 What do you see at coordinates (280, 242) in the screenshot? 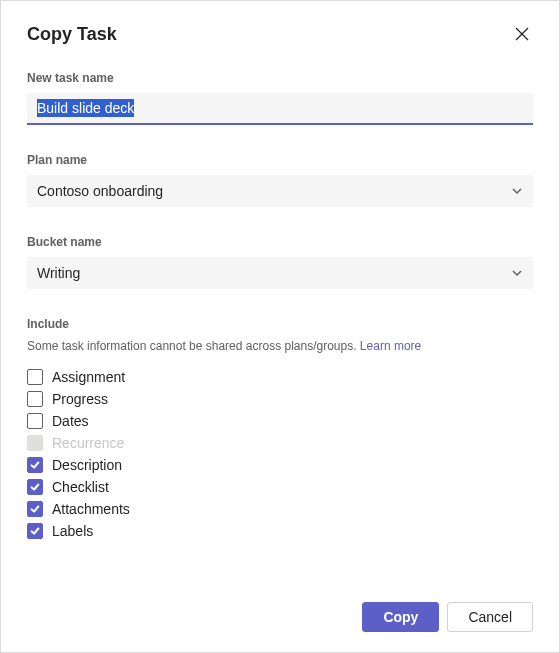
I see `bucket-name-label: Bucket name` at bounding box center [280, 242].